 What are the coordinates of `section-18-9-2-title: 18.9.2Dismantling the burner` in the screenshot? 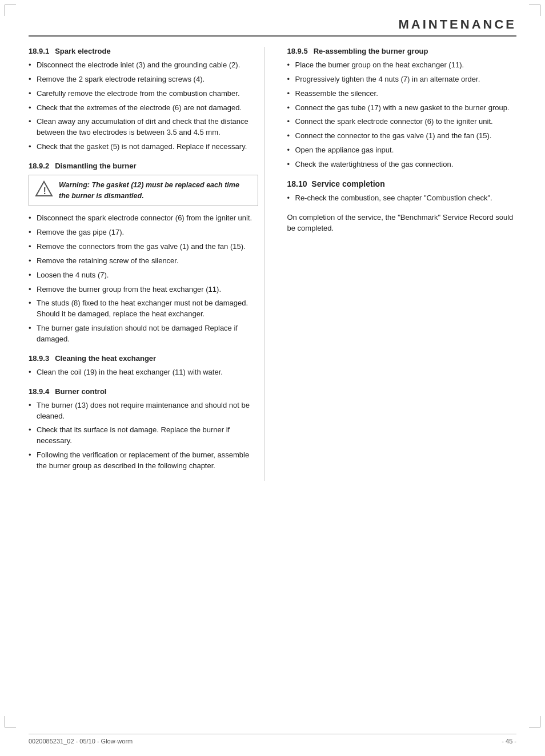 It's located at (143, 166).